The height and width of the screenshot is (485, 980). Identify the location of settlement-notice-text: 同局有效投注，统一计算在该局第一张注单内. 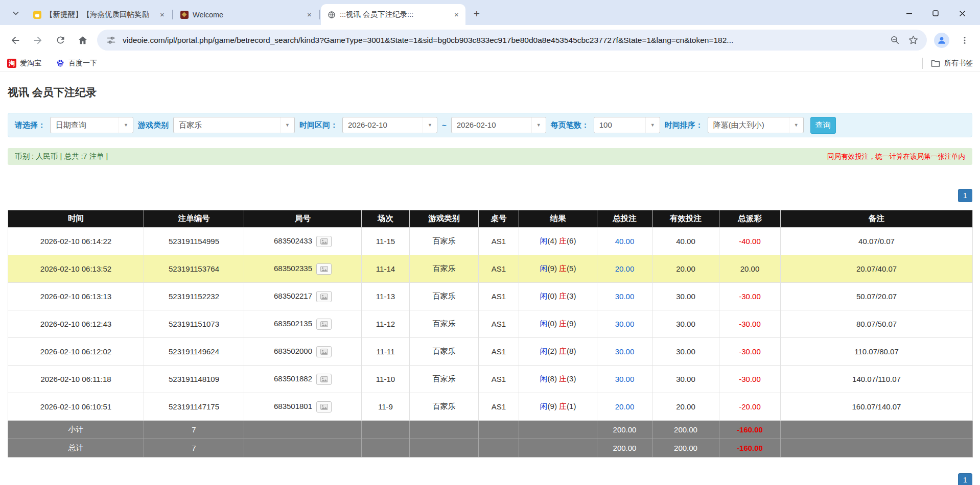
(896, 157).